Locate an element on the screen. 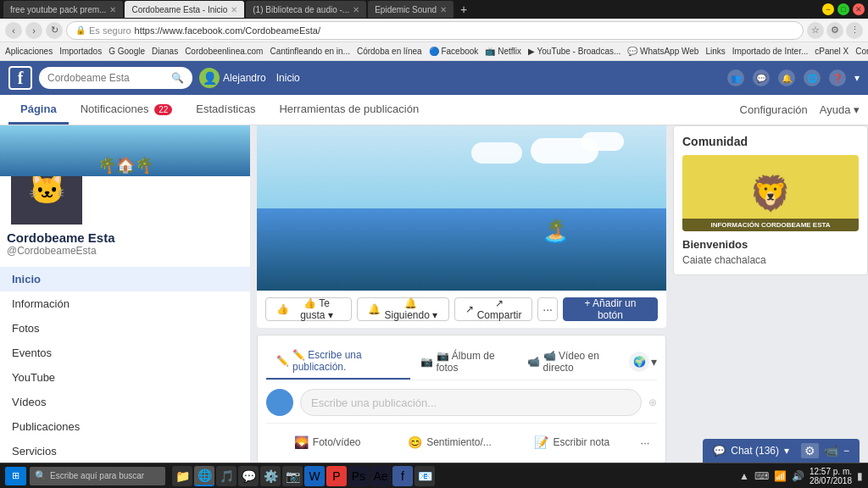 The image size is (868, 488). following-button: 🔔 🔔 Siguiendo ▾ is located at coordinates (403, 309).